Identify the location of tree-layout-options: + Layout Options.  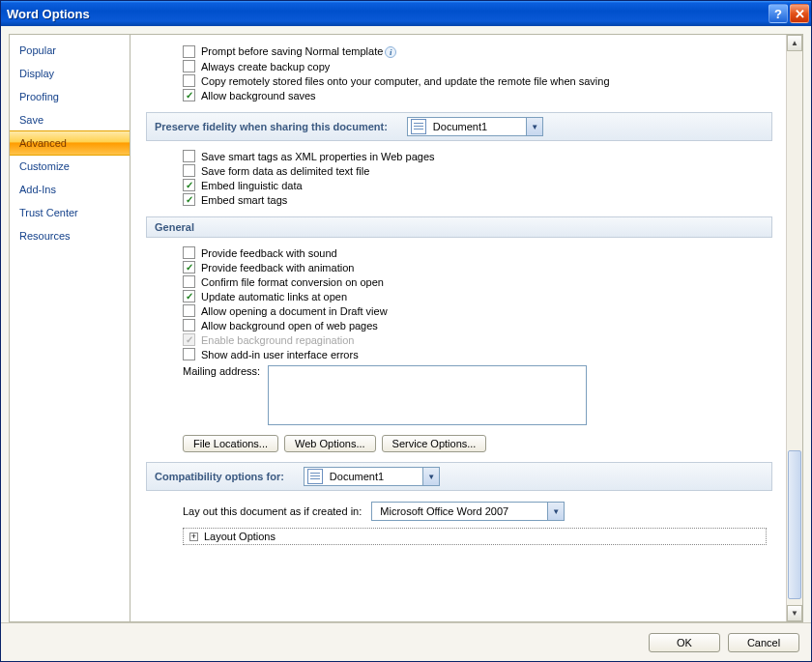
(475, 536).